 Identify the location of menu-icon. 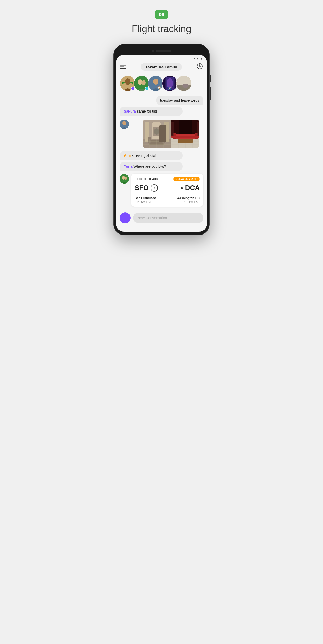
(123, 67).